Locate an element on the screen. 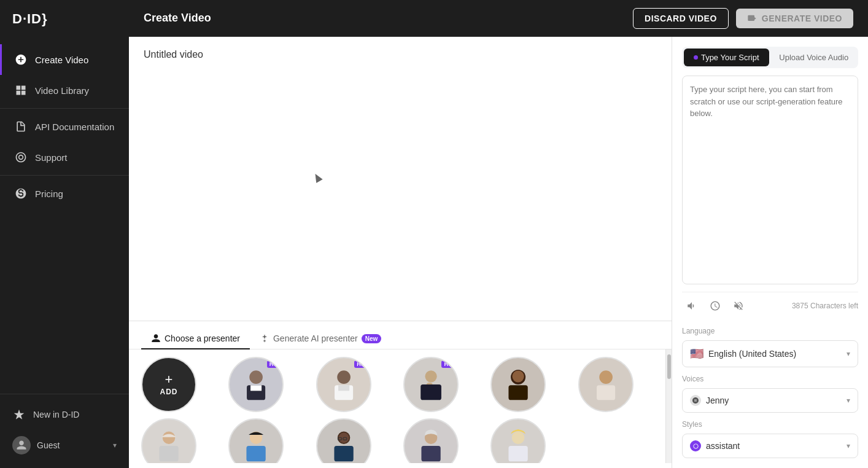 The height and width of the screenshot is (468, 868). new-badge: New is located at coordinates (372, 339).